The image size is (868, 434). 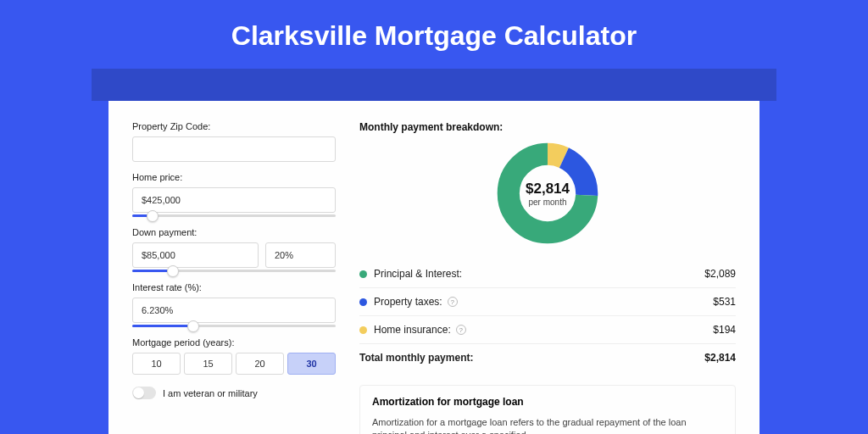 I want to click on total-label: Total monthly payment:, so click(x=416, y=358).